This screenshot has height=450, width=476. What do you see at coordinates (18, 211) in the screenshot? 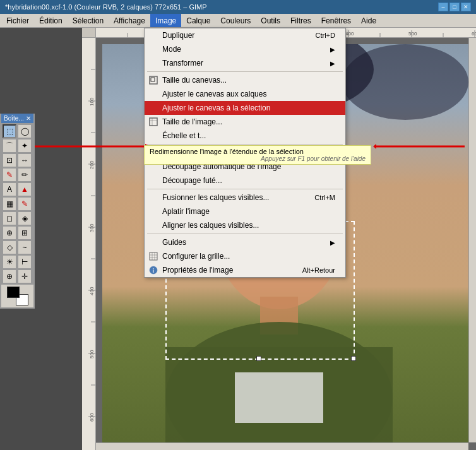
I see `toolbox-panel: Boîte... ✕ ⬚ ◯ ⌒ ✦ ⊡ ↔ ✎ ✏ A ▲ ▦ ✎ ◻ ◈ ⊕…` at bounding box center [18, 211].